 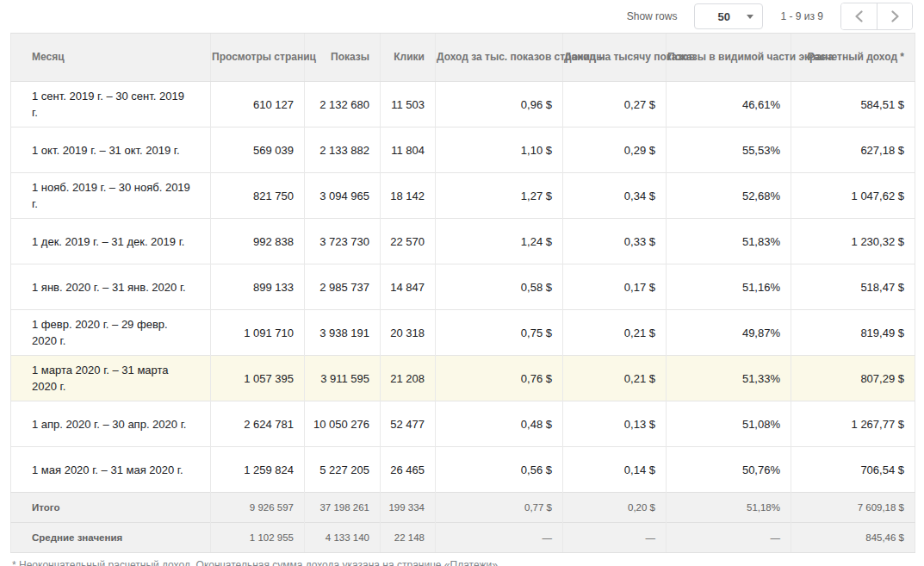 I want to click on average-label: Средние значения, so click(x=111, y=538).